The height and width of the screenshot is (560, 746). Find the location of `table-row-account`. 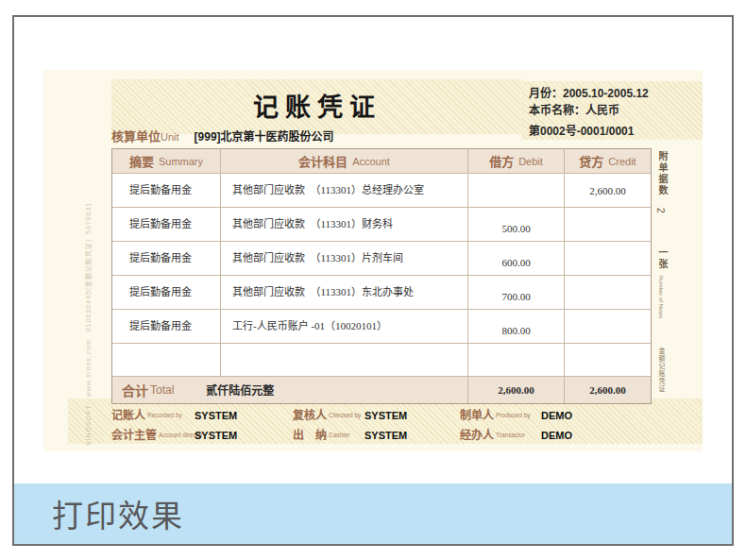

table-row-account is located at coordinates (345, 361).